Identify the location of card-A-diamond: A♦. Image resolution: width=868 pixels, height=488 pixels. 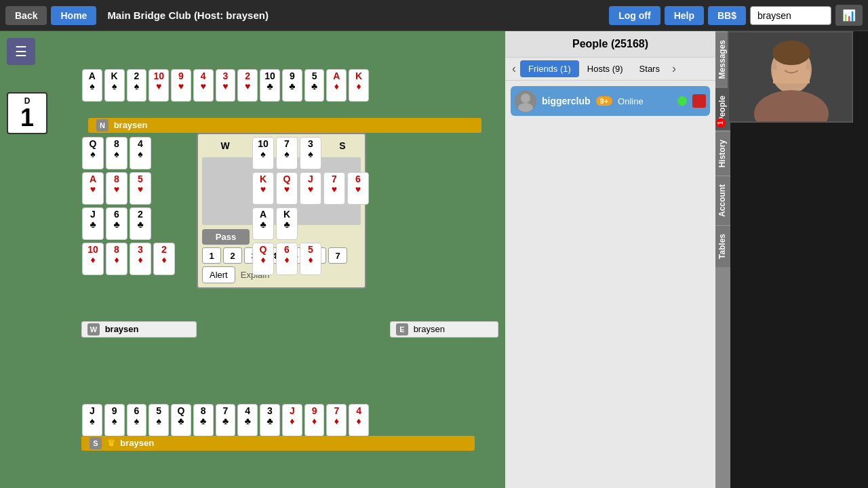
(336, 85).